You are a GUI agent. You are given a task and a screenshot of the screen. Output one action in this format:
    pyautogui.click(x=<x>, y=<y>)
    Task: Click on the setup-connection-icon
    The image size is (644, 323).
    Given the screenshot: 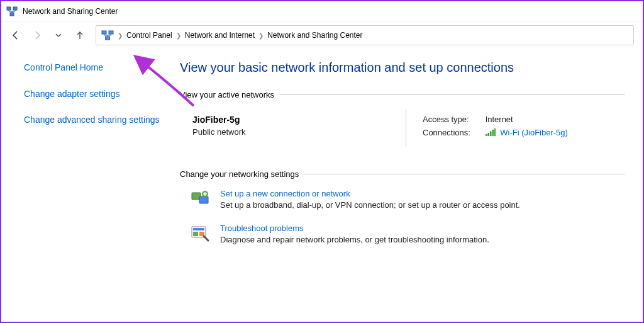 What is the action you would take?
    pyautogui.click(x=200, y=199)
    